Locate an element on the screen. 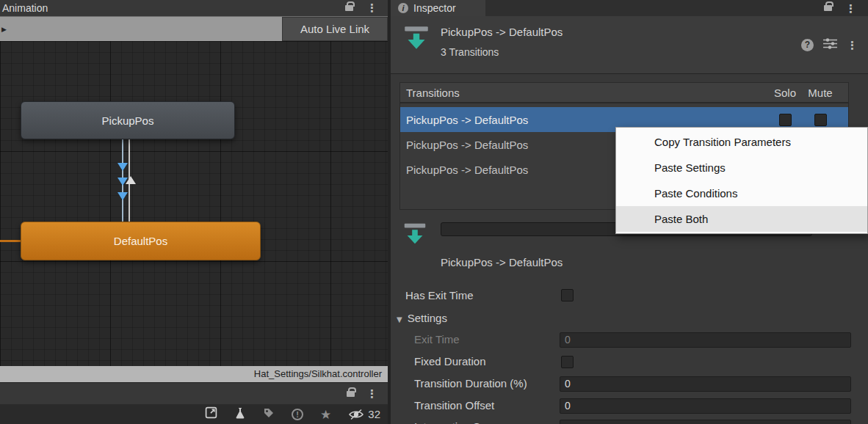 The height and width of the screenshot is (424, 868). help-icon is located at coordinates (808, 45).